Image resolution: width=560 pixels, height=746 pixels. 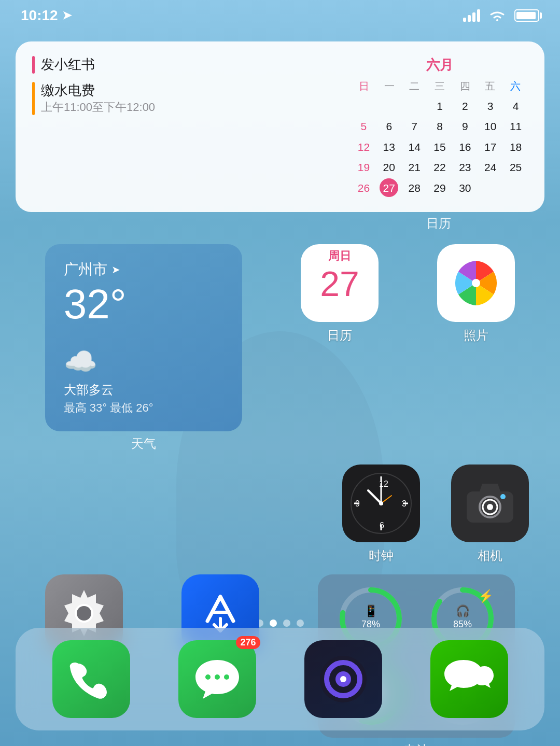 What do you see at coordinates (343, 679) in the screenshot?
I see `podcast-icon` at bounding box center [343, 679].